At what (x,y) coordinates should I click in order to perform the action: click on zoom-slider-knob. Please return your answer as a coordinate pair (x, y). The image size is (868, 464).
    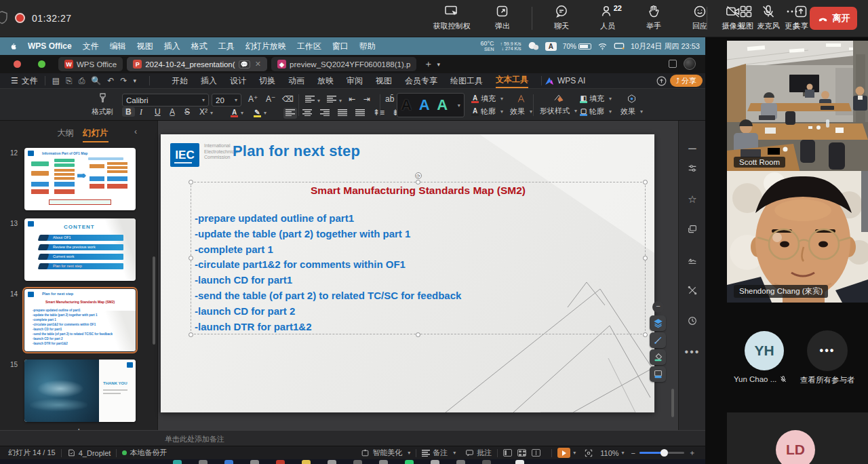
    Looking at the image, I should click on (665, 453).